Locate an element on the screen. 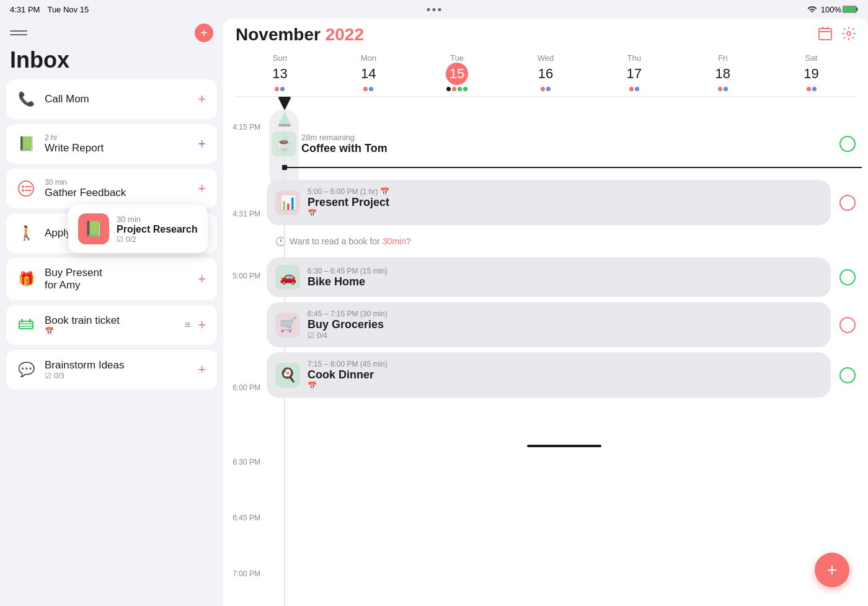 The height and width of the screenshot is (606, 868). event-meta: 📅 is located at coordinates (347, 386).